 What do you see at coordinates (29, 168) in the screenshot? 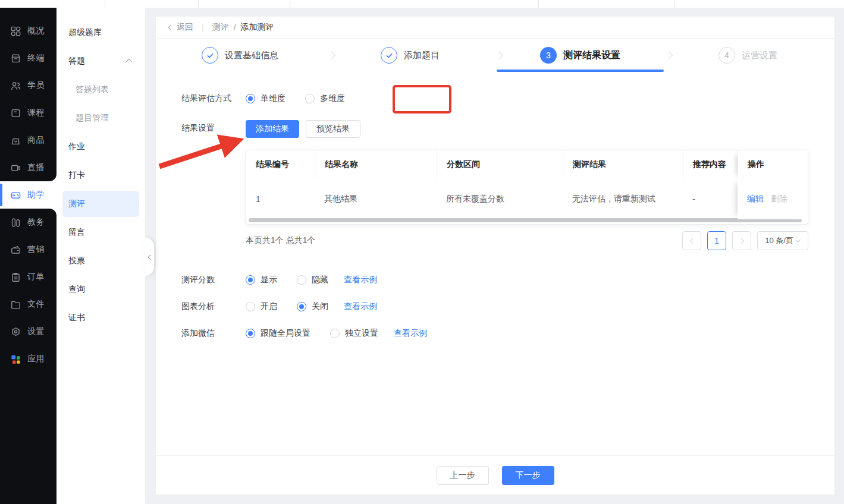
I see `sidebar-item-live: 直播` at bounding box center [29, 168].